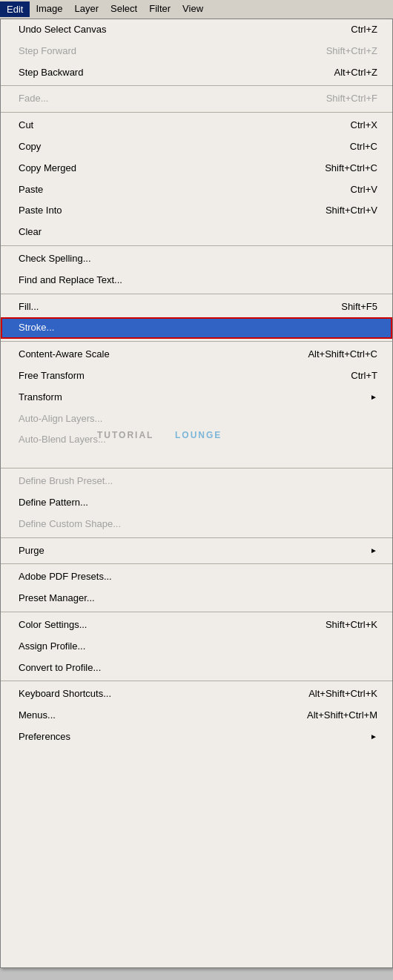 This screenshot has height=980, width=393. What do you see at coordinates (193, 9) in the screenshot?
I see `menu-bar-view: View` at bounding box center [193, 9].